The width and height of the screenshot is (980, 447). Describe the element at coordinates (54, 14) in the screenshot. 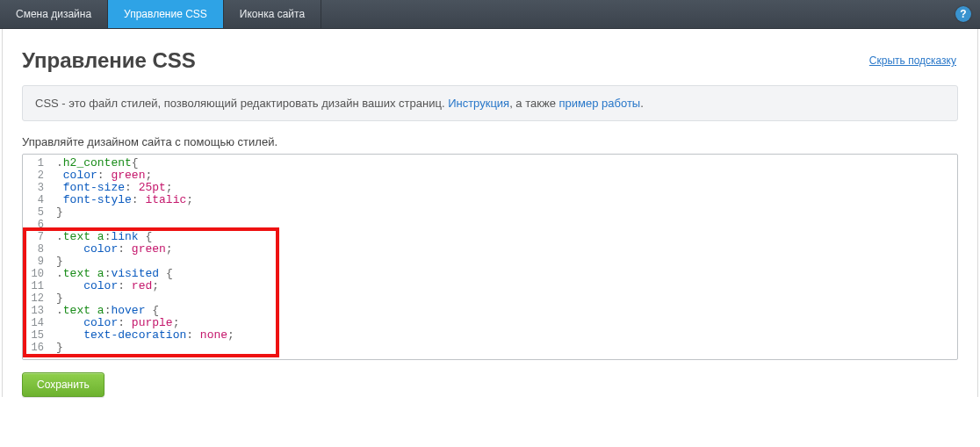

I see `tab-0: Смена дизайна` at that location.